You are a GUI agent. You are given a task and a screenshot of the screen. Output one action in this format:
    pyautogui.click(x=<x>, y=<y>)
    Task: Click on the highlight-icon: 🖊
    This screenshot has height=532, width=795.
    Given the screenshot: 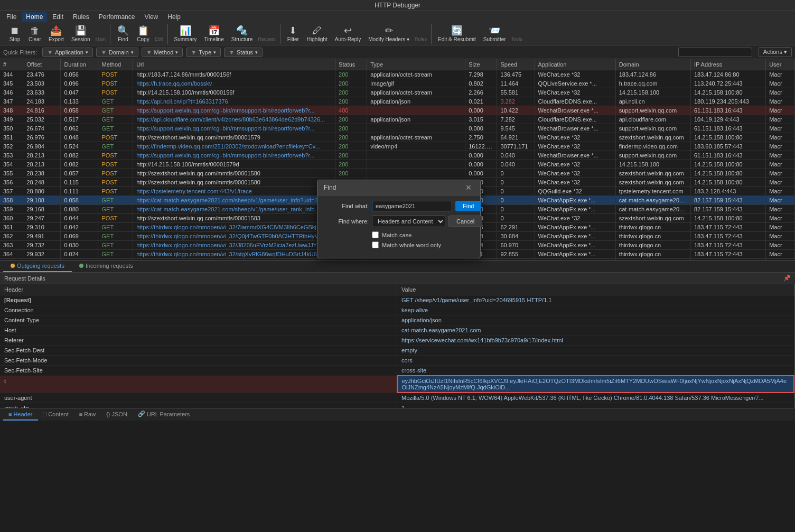 What is the action you would take?
    pyautogui.click(x=317, y=31)
    